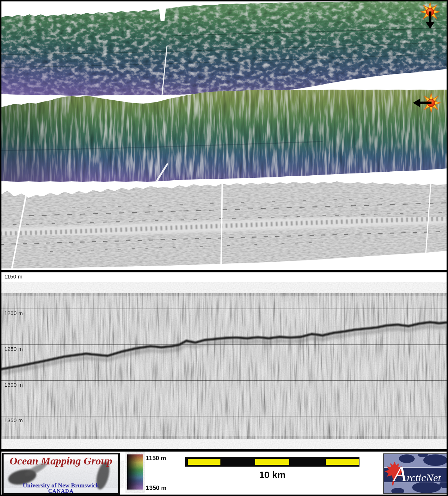 The image size is (448, 496). I want to click on depth-label-1150: 1150 m, so click(14, 277).